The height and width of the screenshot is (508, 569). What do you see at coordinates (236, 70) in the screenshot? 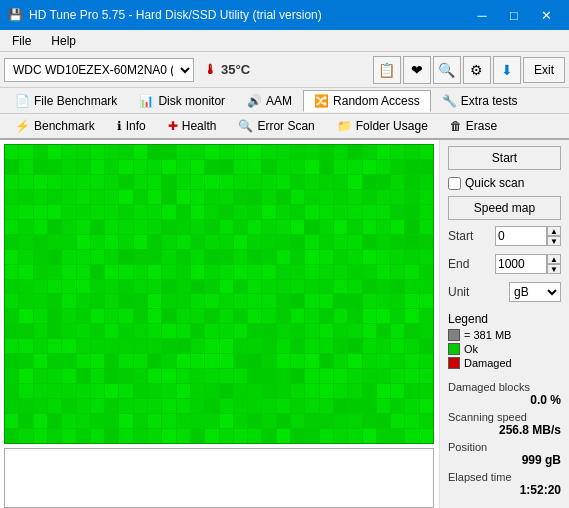
I see `temperature-value: 35°C` at bounding box center [236, 70].